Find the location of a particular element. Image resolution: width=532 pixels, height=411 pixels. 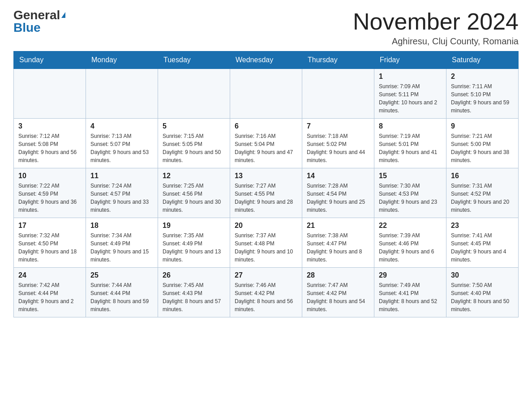

day-number: 8 is located at coordinates (410, 126).